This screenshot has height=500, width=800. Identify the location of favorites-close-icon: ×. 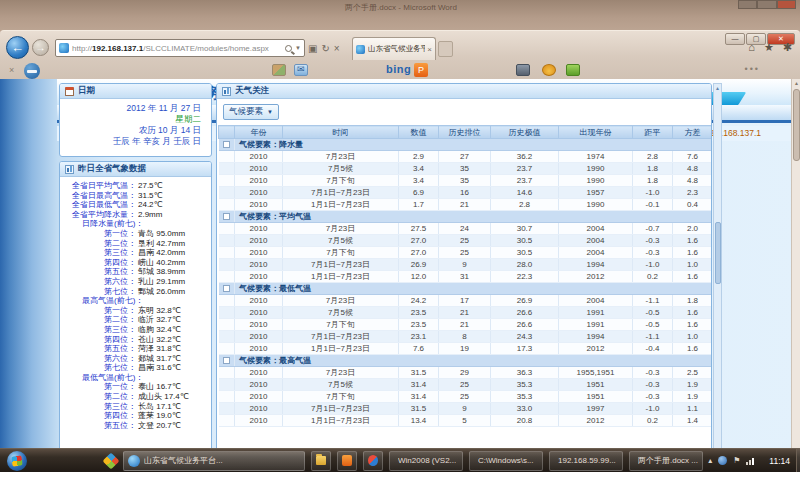
(12, 70).